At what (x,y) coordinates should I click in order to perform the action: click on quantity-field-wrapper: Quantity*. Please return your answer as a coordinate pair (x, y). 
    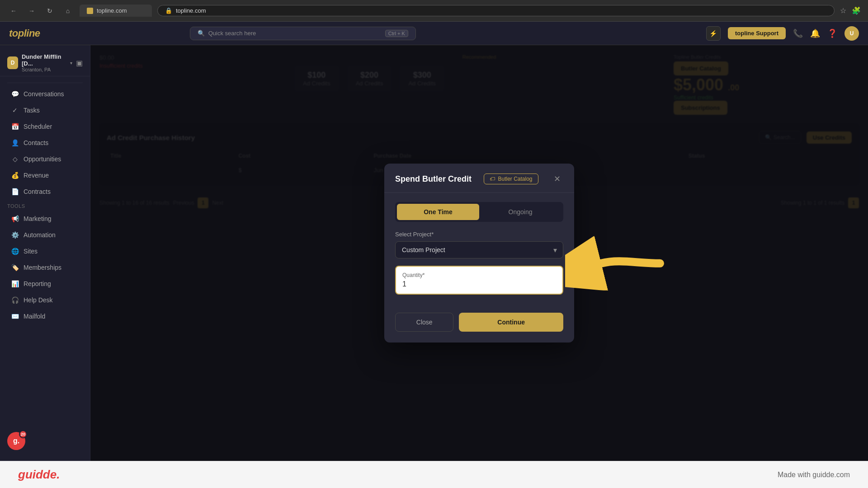
    Looking at the image, I should click on (479, 280).